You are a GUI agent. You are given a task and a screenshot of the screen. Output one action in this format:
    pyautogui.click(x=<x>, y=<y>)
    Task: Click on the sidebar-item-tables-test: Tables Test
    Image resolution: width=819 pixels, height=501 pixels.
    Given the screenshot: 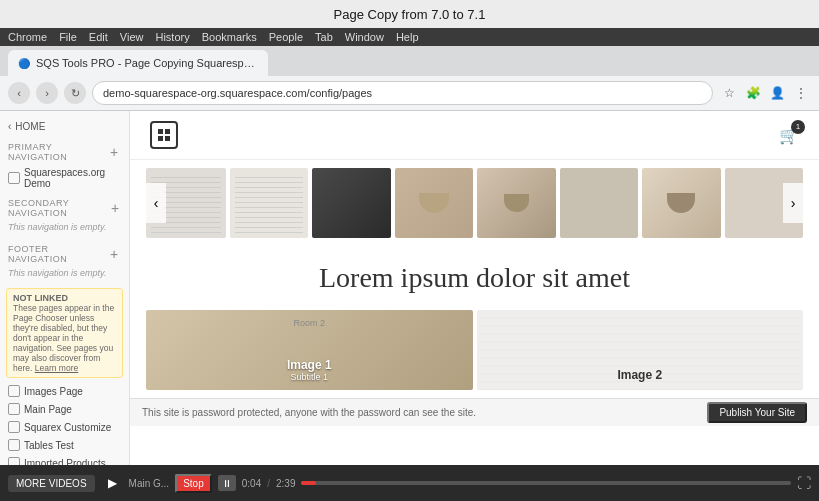 What is the action you would take?
    pyautogui.click(x=64, y=445)
    